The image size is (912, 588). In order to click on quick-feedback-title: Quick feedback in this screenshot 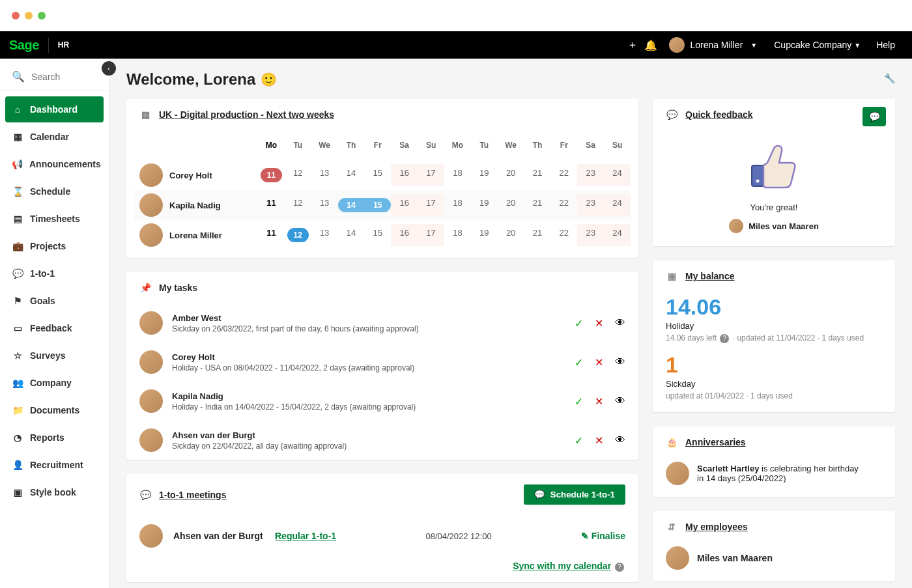, I will do `click(719, 115)`.